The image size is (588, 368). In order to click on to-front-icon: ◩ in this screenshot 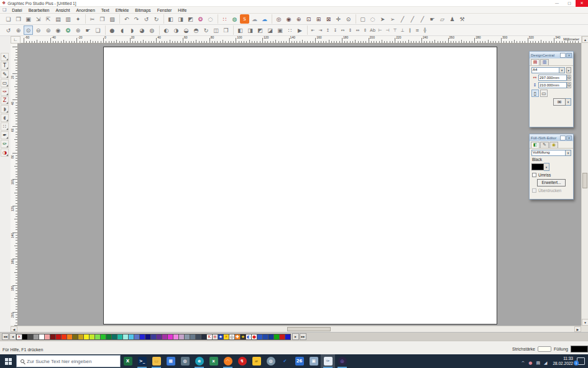, I will do `click(260, 30)`.